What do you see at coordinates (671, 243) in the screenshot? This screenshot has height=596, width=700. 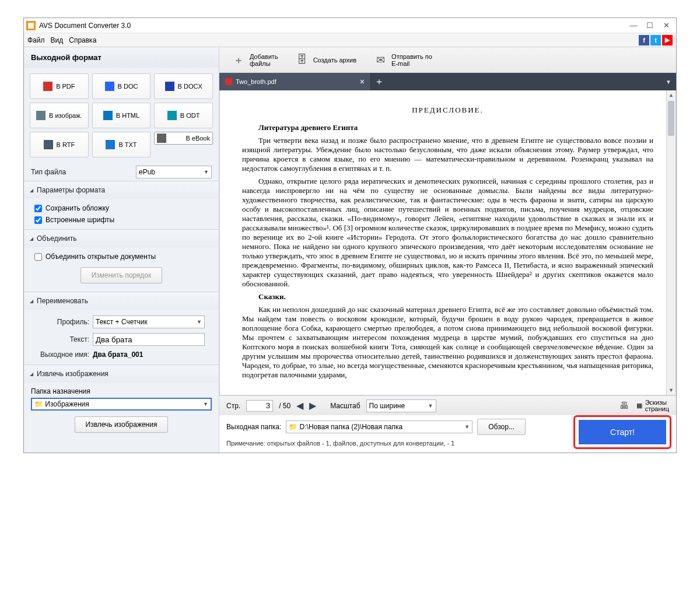 I see `preview-scrollbar: ▲ ▼` at bounding box center [671, 243].